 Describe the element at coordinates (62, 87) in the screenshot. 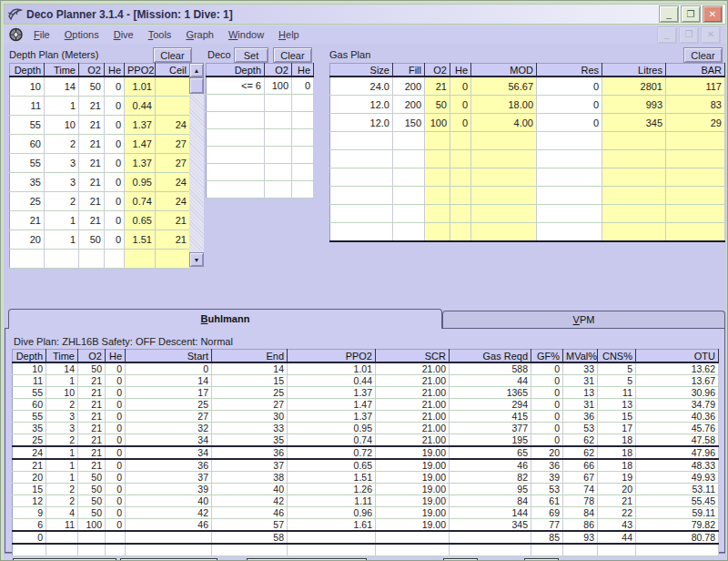

I see `cell: 14` at that location.